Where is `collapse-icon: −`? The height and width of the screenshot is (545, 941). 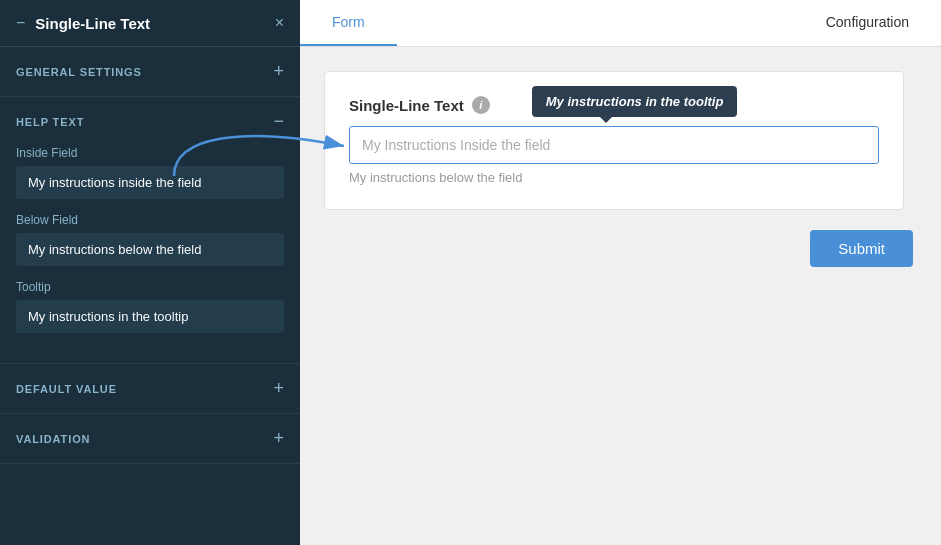
collapse-icon: − is located at coordinates (20, 23).